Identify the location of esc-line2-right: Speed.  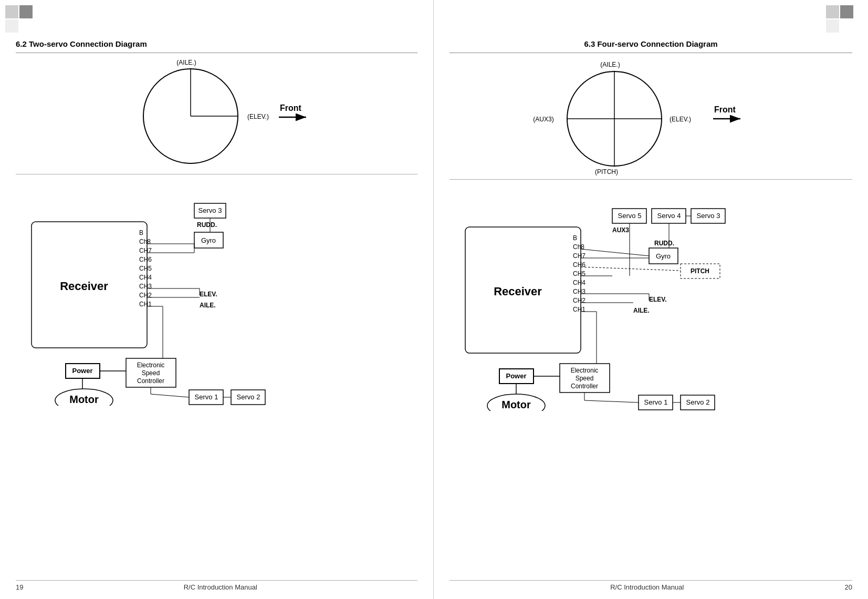
(585, 378).